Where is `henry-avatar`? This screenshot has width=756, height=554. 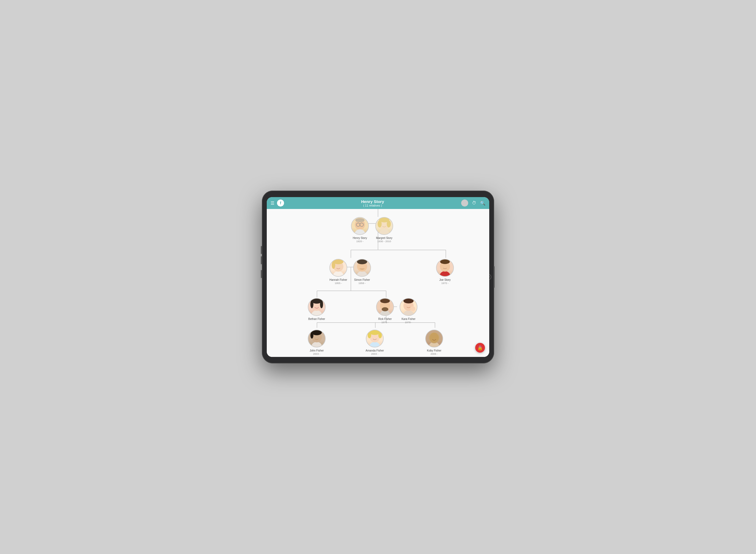
henry-avatar is located at coordinates (360, 226).